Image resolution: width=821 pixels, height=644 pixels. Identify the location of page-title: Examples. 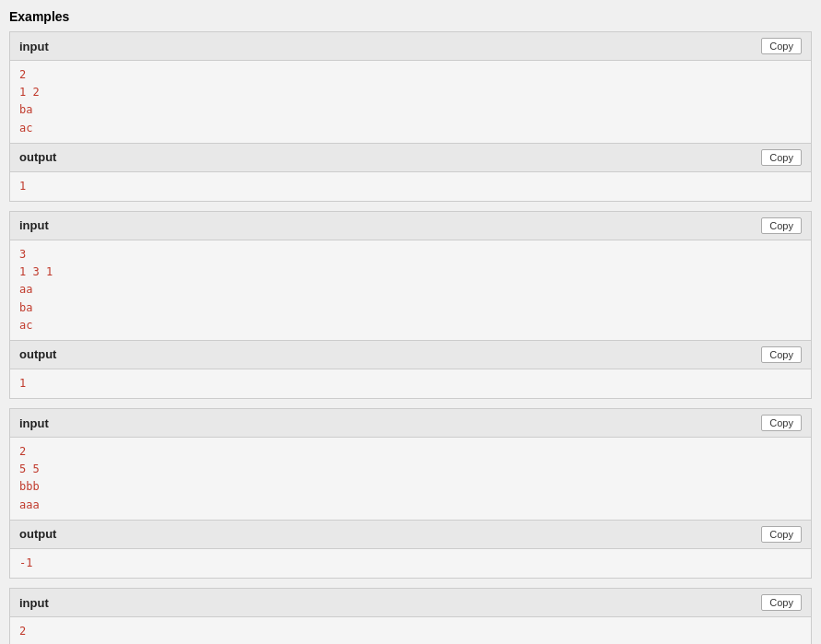
(411, 17).